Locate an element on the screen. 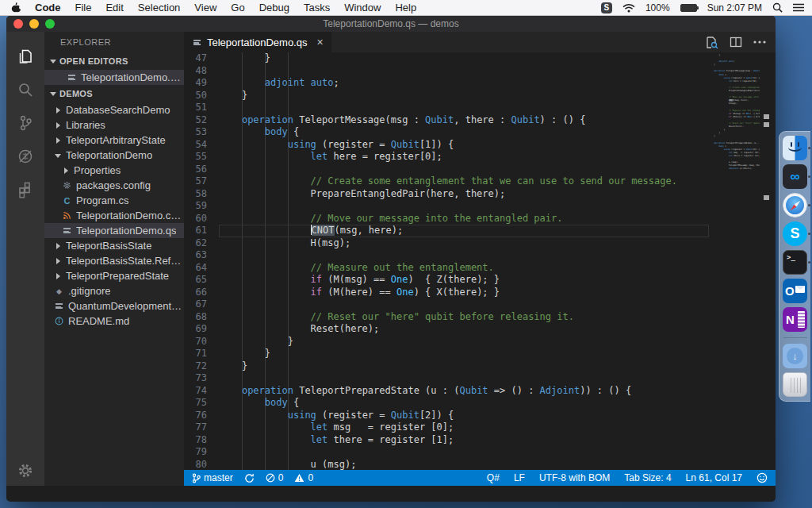  tree-item-databasesearchdemo: DatabaseSearchDemo is located at coordinates (114, 110).